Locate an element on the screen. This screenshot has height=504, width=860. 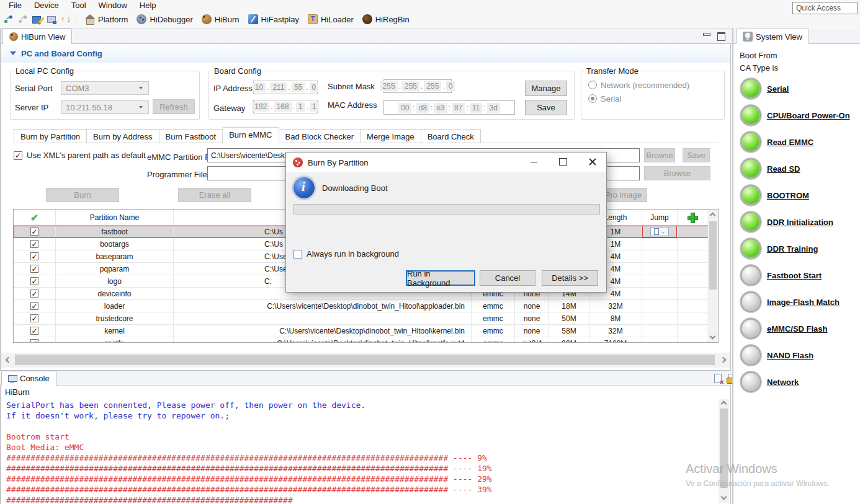
dialog-close-icon is located at coordinates (593, 162).